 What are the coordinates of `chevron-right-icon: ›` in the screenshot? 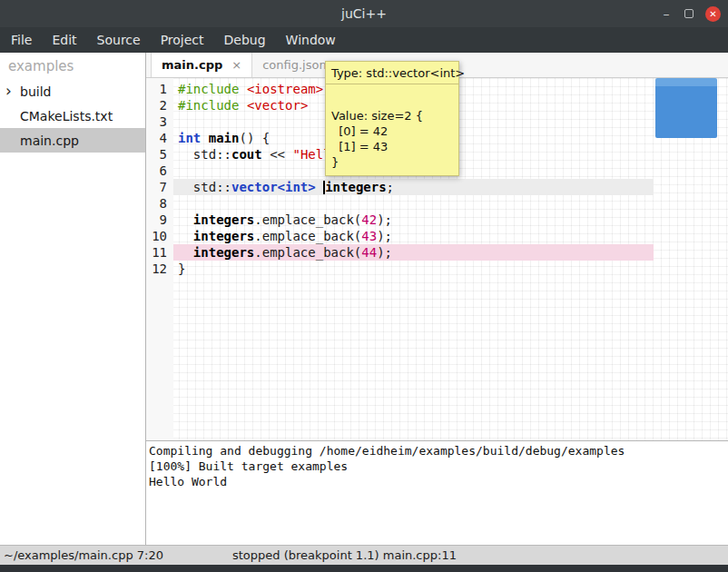 It's located at (9, 91).